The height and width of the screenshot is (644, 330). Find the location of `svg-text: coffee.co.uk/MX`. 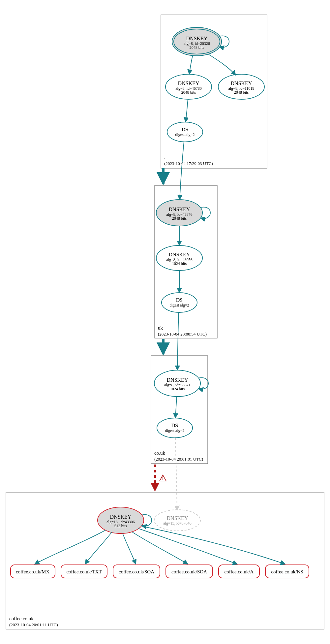

svg-text: coffee.co.uk/MX is located at coordinates (33, 572).